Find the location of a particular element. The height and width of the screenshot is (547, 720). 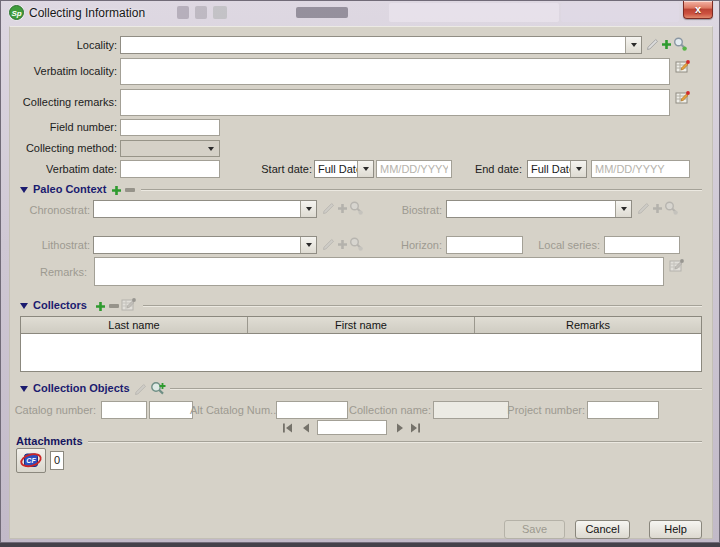

end-date-label: End date: is located at coordinates (478, 169).